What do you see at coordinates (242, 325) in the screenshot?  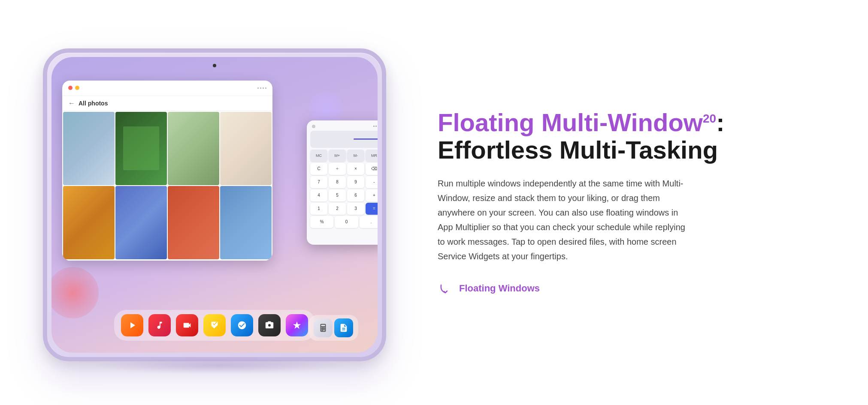 I see `dock-icon-network` at bounding box center [242, 325].